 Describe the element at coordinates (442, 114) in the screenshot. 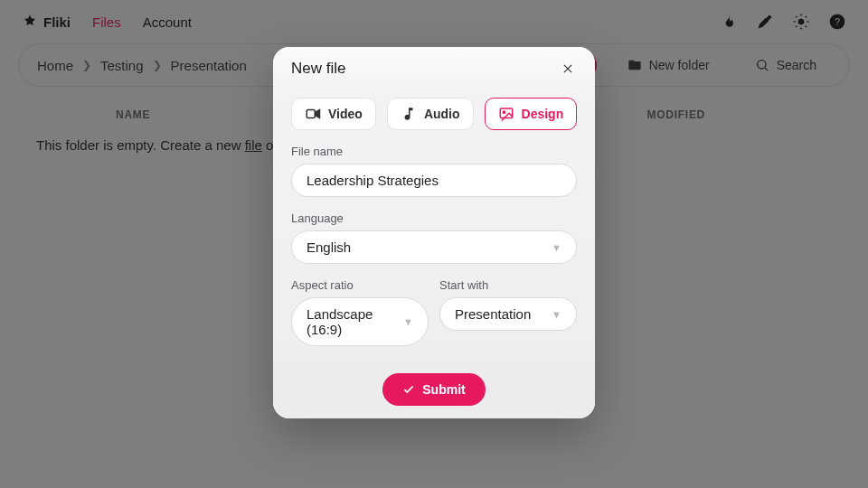

I see `tab-audio-label: Audio` at that location.